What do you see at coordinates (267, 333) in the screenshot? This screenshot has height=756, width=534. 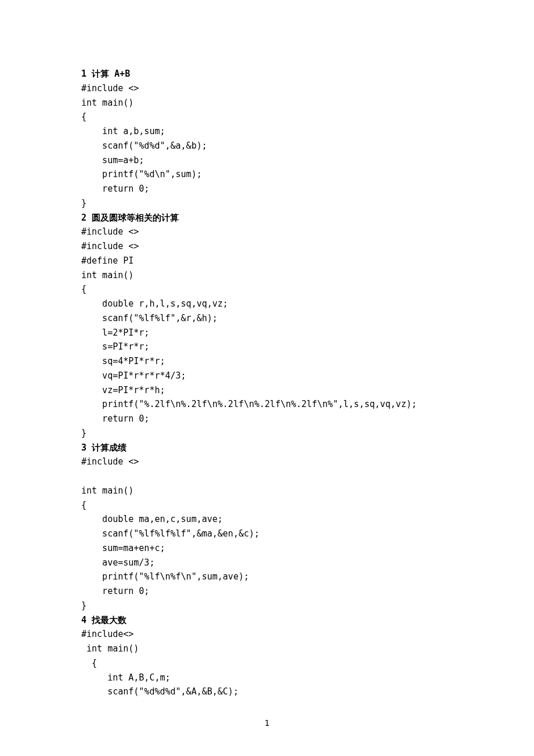 I see `code-line: l=2*PI*r;` at bounding box center [267, 333].